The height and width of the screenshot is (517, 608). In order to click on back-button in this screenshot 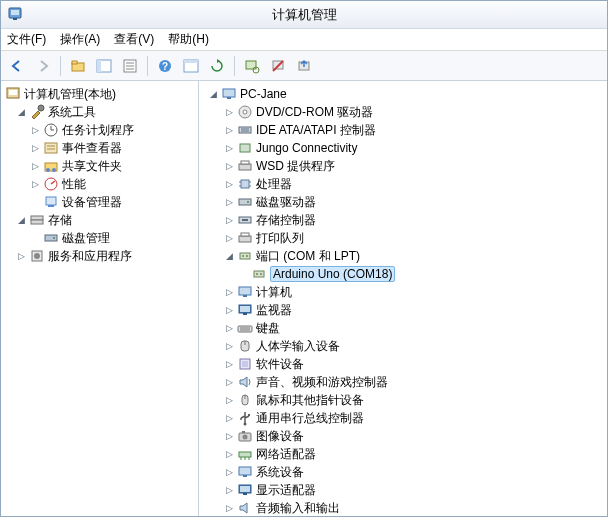, I will do `click(17, 66)`.